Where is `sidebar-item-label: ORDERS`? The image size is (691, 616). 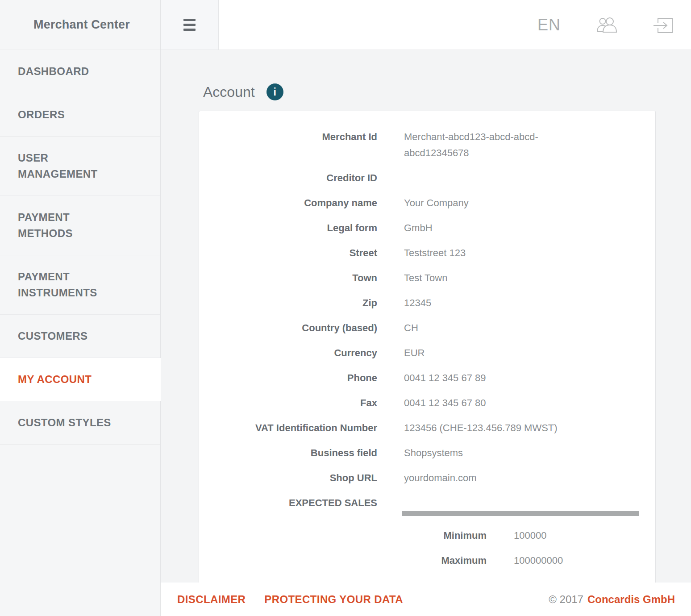
sidebar-item-label: ORDERS is located at coordinates (41, 115).